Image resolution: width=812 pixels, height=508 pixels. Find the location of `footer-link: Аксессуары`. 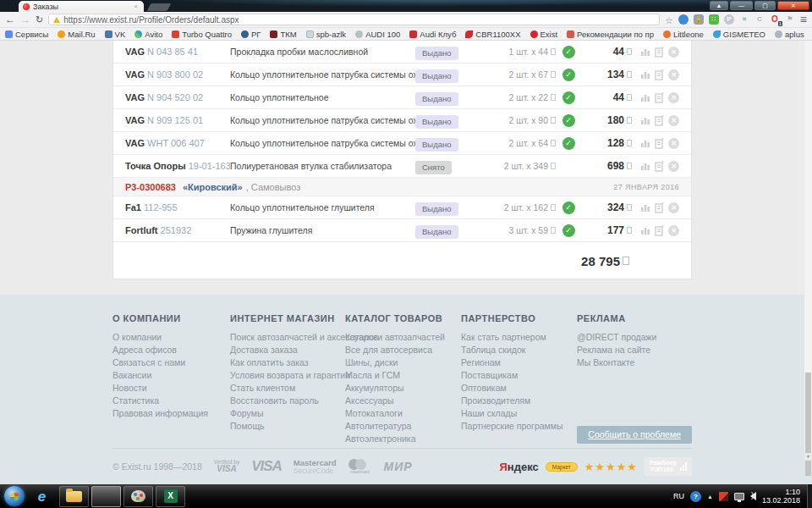

footer-link: Аксессуары is located at coordinates (403, 401).